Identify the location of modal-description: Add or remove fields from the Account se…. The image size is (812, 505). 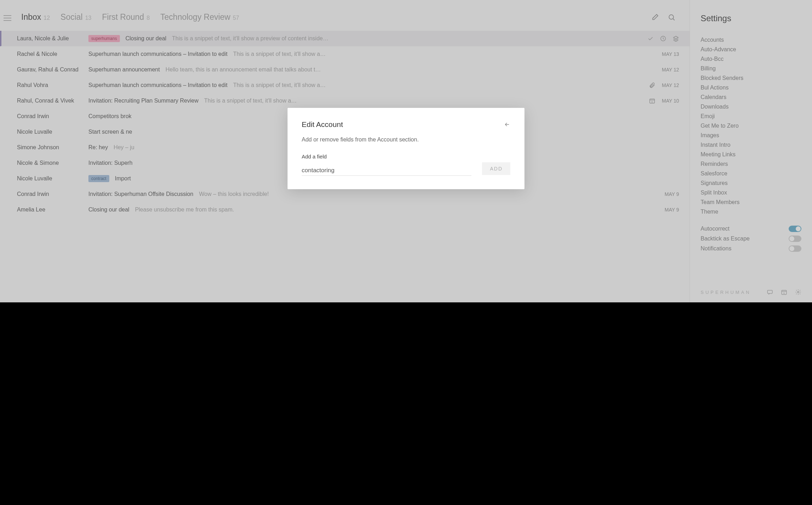
(406, 140).